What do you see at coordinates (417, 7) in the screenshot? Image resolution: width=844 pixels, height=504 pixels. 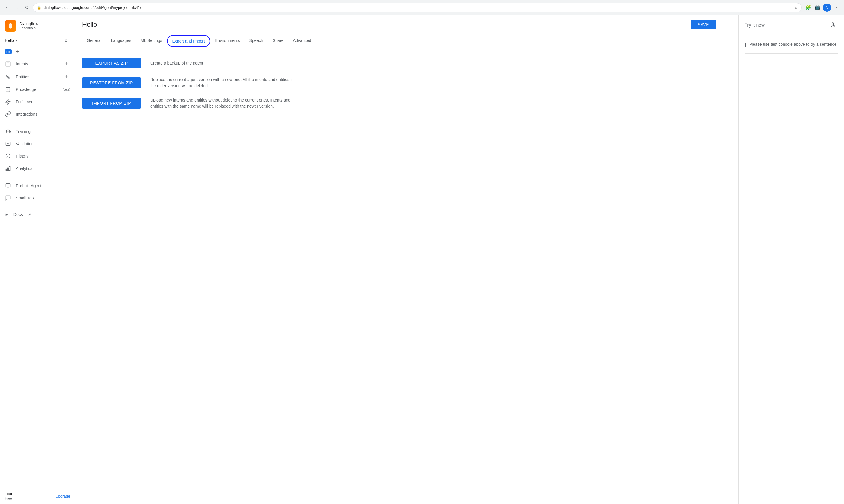 I see `address-bar: 🔒 dialogflow.cloud.google.com/#/editAgen…` at bounding box center [417, 7].